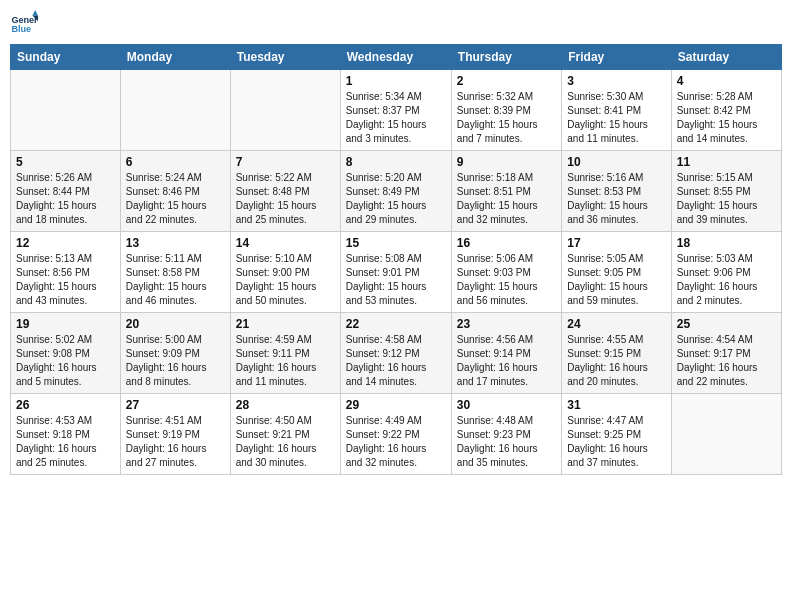 This screenshot has height=612, width=792. What do you see at coordinates (175, 434) in the screenshot?
I see `calendar-cell: 27Sunrise: 4:51 AM Sunset: 9:19 PM Dayli…` at bounding box center [175, 434].